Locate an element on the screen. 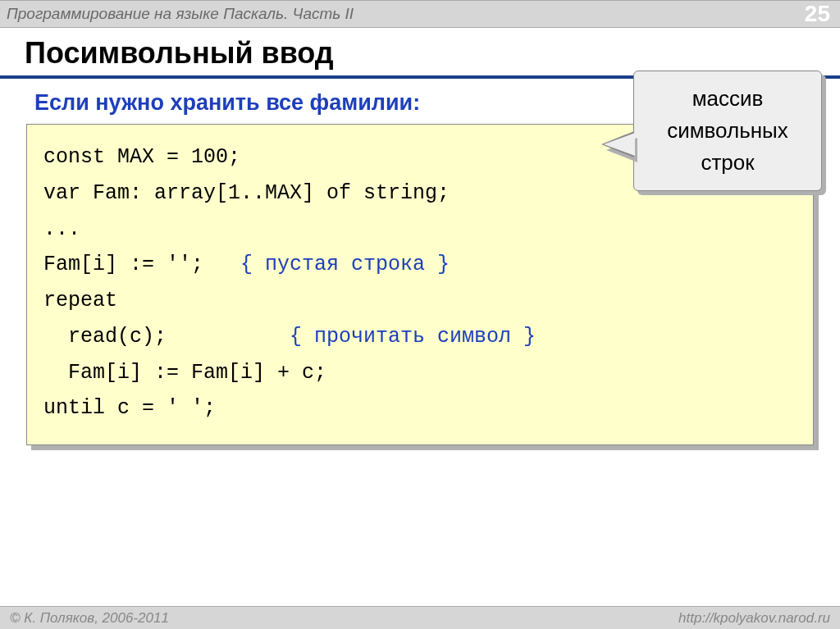  breadcrumb: Программирование на языке Паскаль. Часть… is located at coordinates (180, 14).